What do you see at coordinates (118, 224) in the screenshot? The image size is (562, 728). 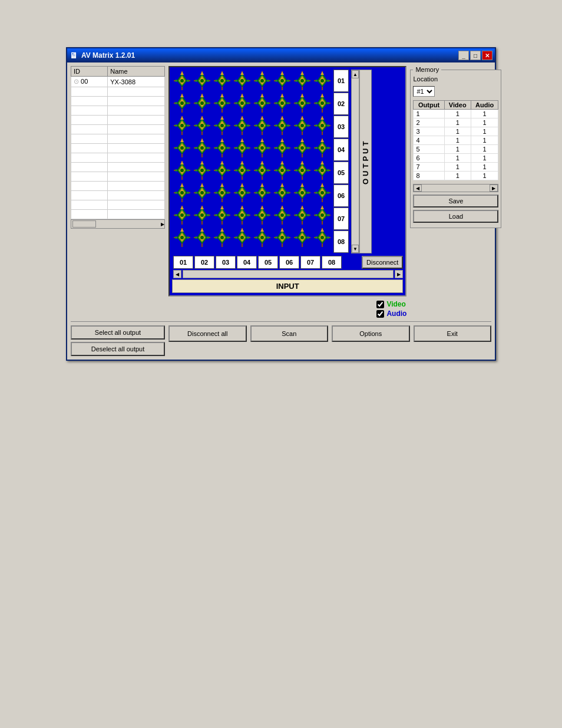 I see `device-list-scrollbar: ▶` at bounding box center [118, 224].